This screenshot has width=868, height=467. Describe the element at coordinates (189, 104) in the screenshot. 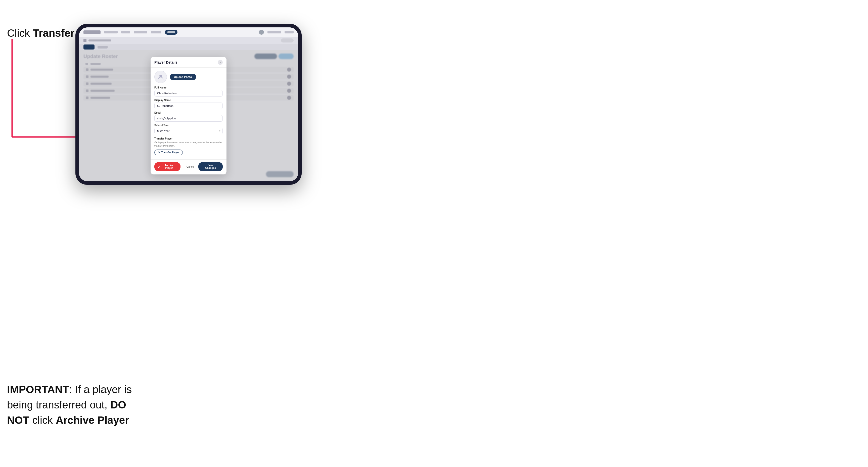

I see `tablet-frame: Update Roster` at that location.